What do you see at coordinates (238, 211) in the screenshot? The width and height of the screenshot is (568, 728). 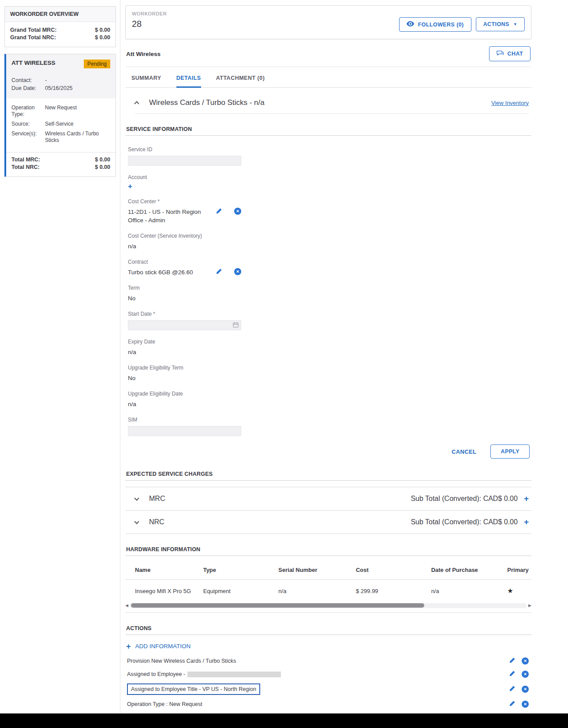 I see `remove-cost-center-icon: ✕` at bounding box center [238, 211].